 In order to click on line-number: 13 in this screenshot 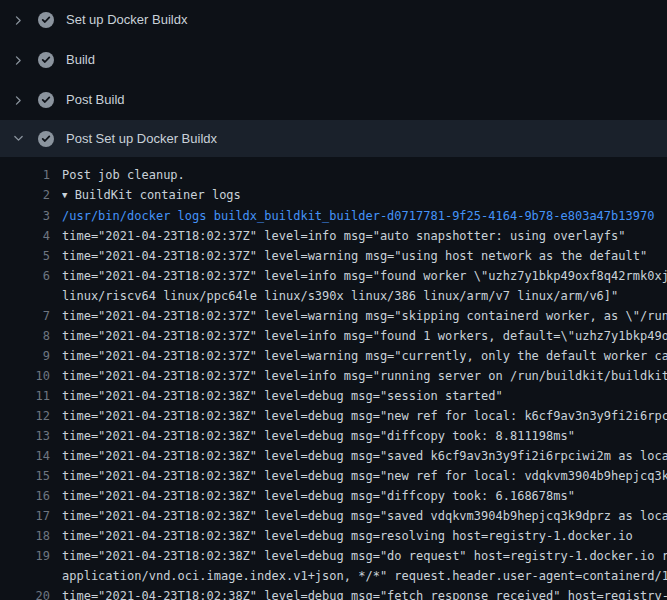, I will do `click(25, 436)`.